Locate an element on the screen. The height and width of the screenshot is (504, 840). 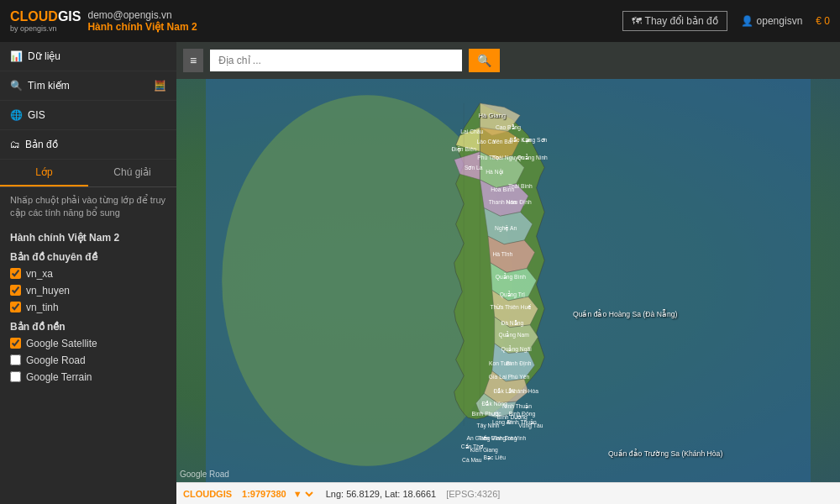
svg-text: Quần đảo Hoàng Sa (Đà Nẵng) is located at coordinates (625, 314).